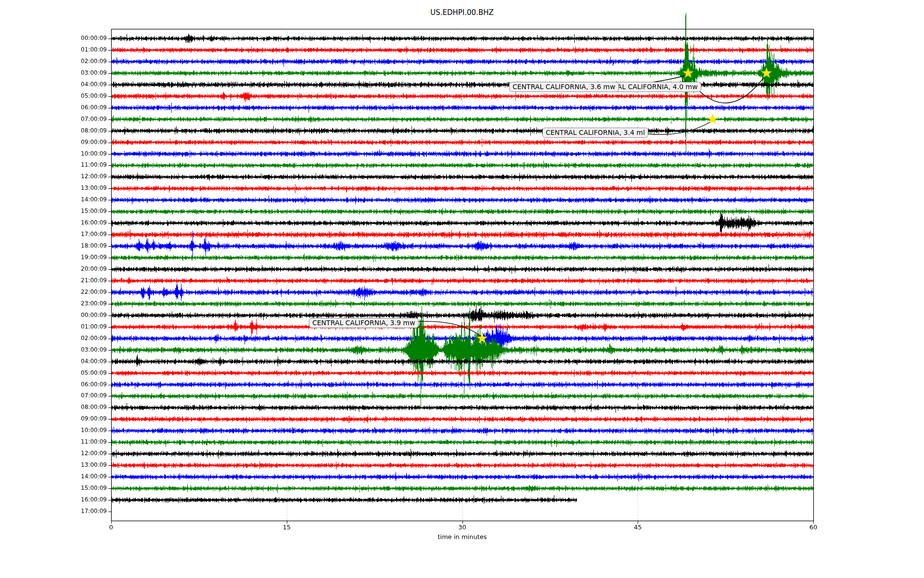 The width and height of the screenshot is (924, 578). I want to click on event-annotation-box: CENTRAL CALIFORNIA, 3.6 mw, so click(564, 87).